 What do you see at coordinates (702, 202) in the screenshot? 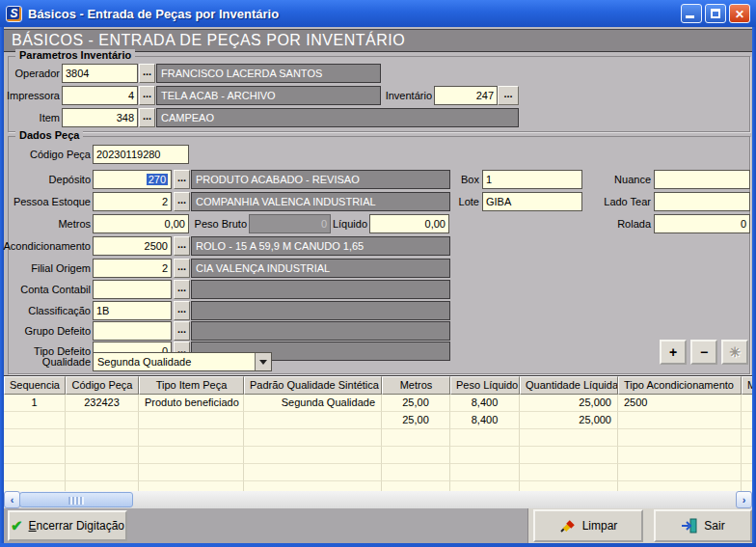
I see `lado-tear-field` at bounding box center [702, 202].